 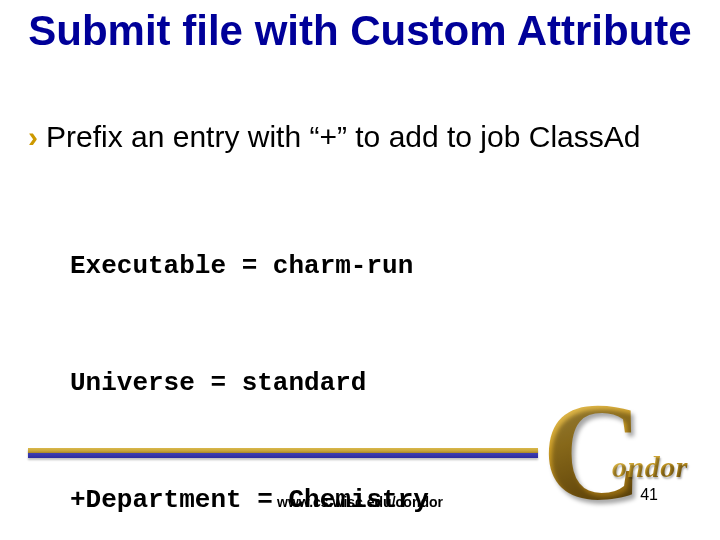 I want to click on divider-bar, so click(x=283, y=453).